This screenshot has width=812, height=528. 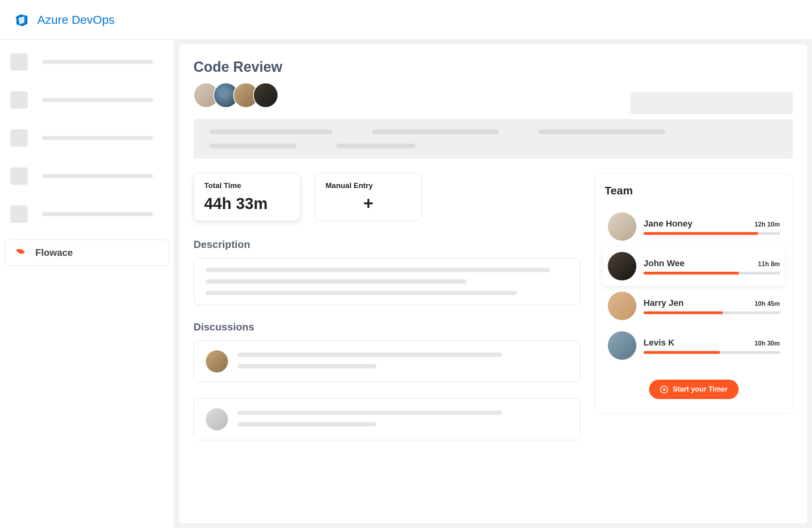 What do you see at coordinates (664, 263) in the screenshot?
I see `team-member-name: John Wee` at bounding box center [664, 263].